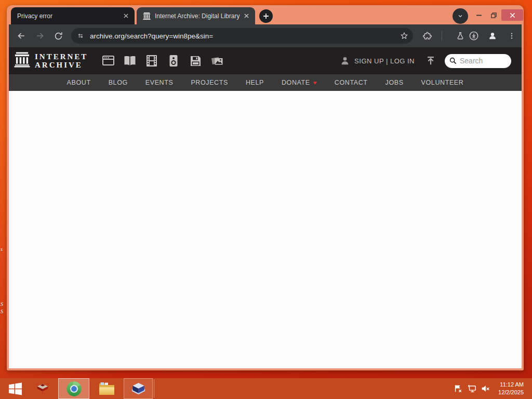 Image resolution: width=532 pixels, height=399 pixels. What do you see at coordinates (460, 16) in the screenshot?
I see `tab-search-button` at bounding box center [460, 16].